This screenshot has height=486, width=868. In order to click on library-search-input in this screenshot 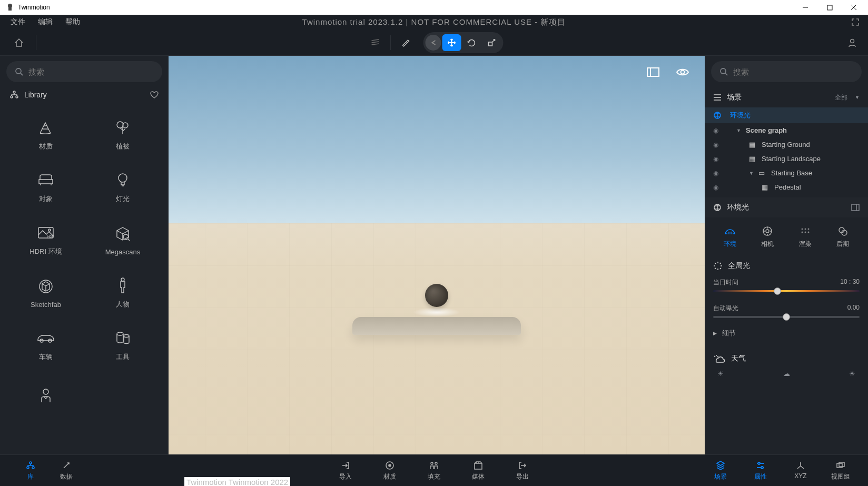, I will do `click(91, 72)`.